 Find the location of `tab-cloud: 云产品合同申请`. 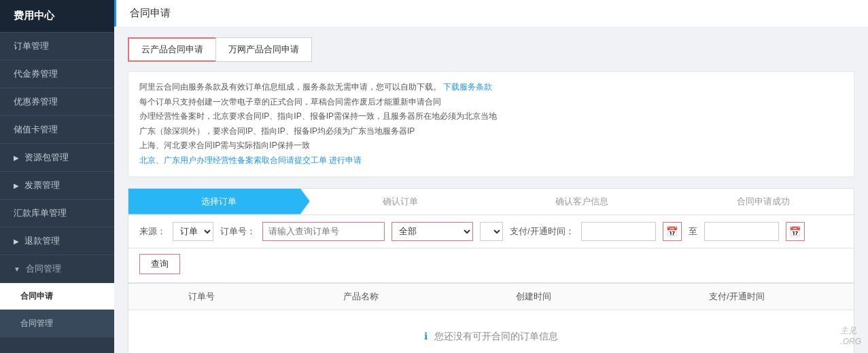

tab-cloud: 云产品合同申请 is located at coordinates (171, 50).